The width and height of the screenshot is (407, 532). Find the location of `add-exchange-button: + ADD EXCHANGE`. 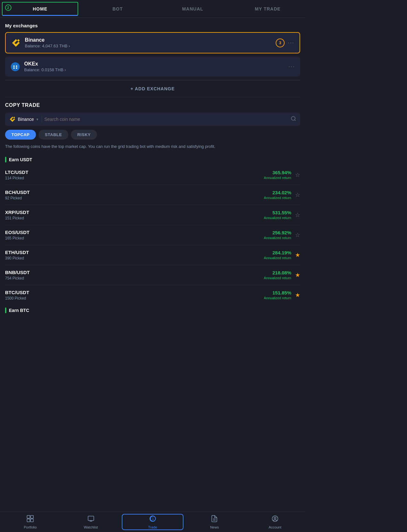

add-exchange-button: + ADD EXCHANGE is located at coordinates (153, 89).